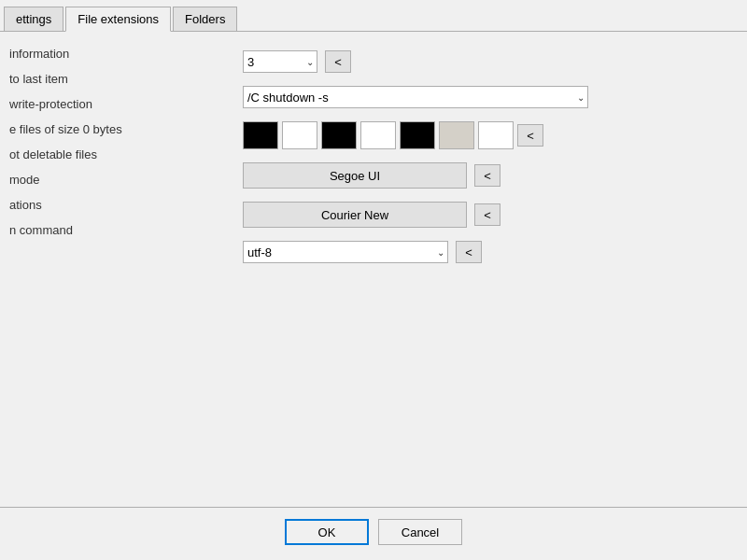 This screenshot has height=560, width=747. Describe the element at coordinates (112, 78) in the screenshot. I see `item-last-item: to last item` at that location.